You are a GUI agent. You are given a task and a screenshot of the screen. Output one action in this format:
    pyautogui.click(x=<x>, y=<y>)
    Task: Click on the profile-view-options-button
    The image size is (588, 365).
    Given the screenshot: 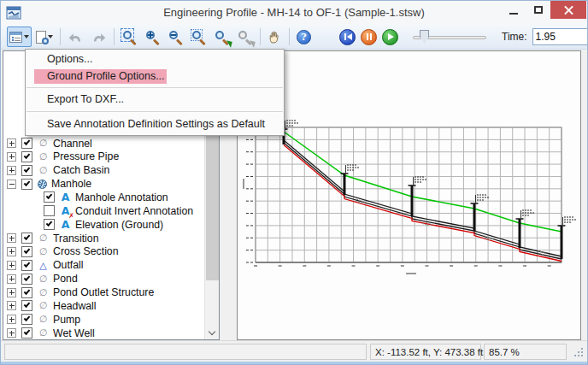 What is the action you would take?
    pyautogui.click(x=44, y=37)
    